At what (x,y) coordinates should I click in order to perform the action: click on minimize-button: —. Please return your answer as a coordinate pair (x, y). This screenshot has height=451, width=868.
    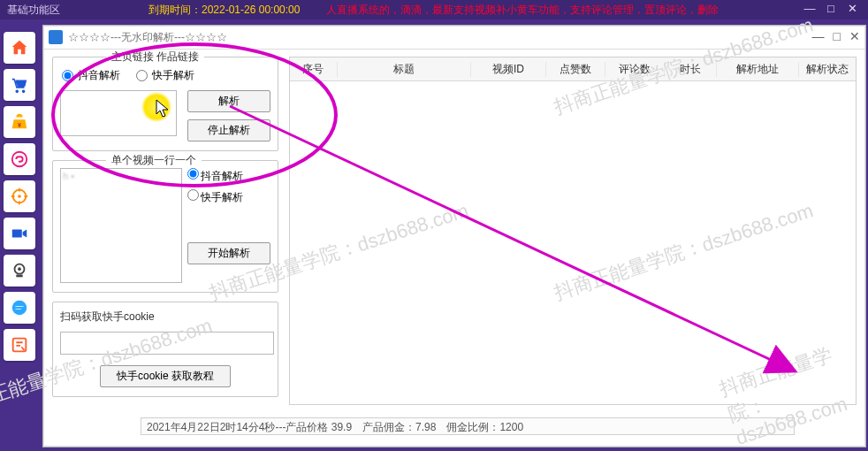
    Looking at the image, I should click on (810, 10).